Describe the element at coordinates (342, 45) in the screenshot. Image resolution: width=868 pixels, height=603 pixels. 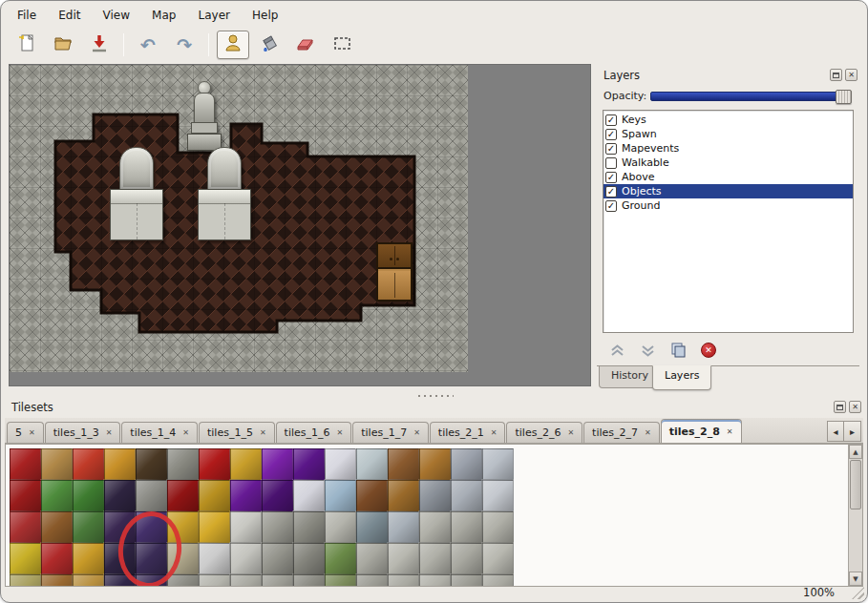
I see `select-tool-button` at that location.